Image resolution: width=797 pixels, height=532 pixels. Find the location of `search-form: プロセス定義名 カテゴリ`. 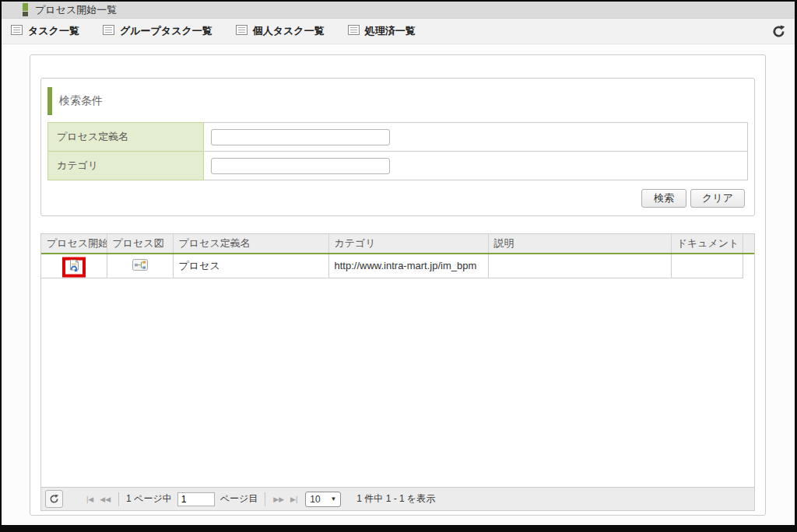

search-form: プロセス定義名 カテゴリ is located at coordinates (398, 151).